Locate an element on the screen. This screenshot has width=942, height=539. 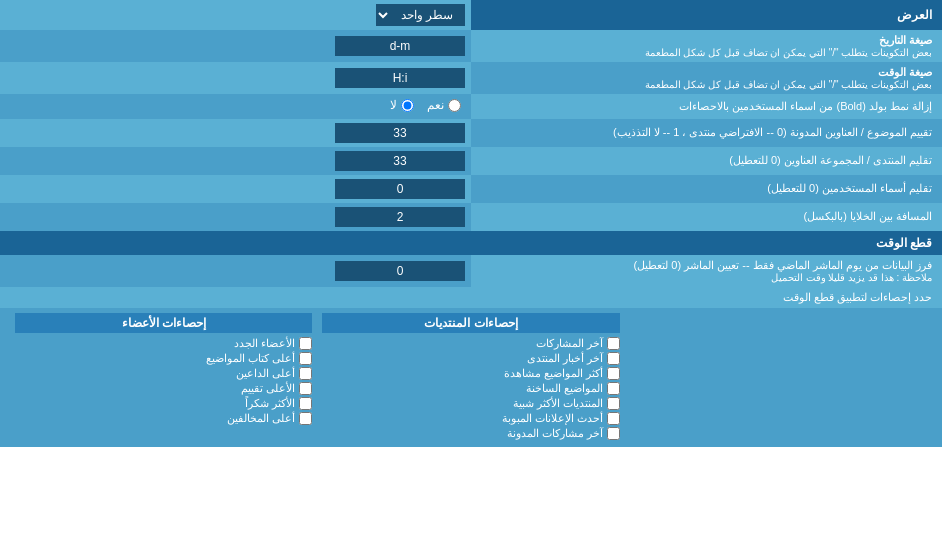
stats-limit-label: حدد إحصاءات لتطبيق قطع الوقت is located at coordinates (471, 298).